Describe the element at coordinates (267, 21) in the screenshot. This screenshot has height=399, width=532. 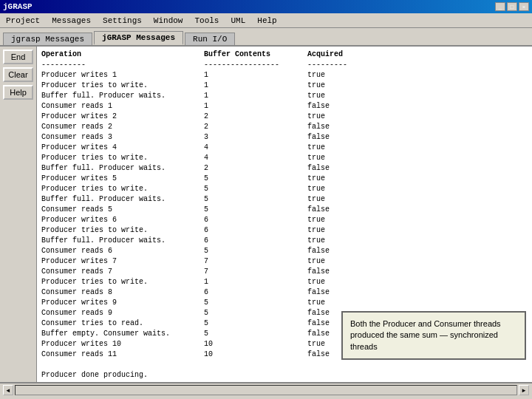
I see `menu-help: Help` at that location.